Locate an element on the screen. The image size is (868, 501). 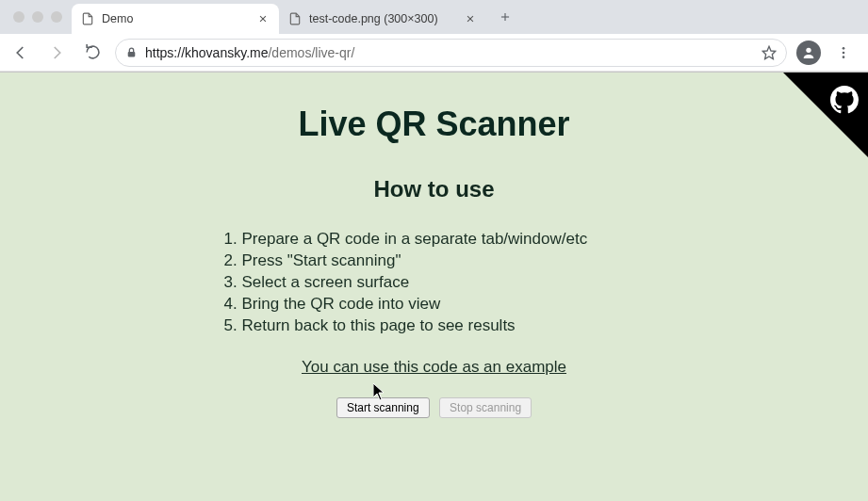
tab-test-code: test-code.png (300×300) is located at coordinates (383, 19).